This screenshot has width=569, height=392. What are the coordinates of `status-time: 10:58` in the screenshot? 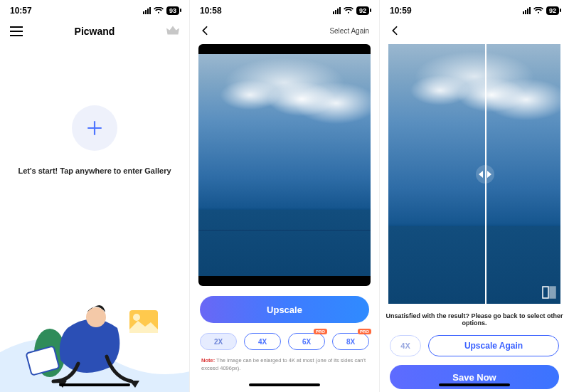 It's located at (211, 11).